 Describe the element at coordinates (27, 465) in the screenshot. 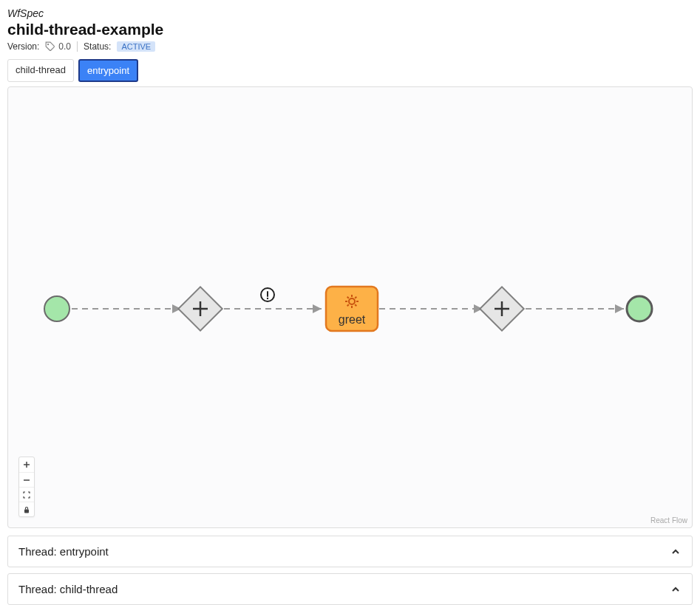

I see `zoom-in-button` at that location.